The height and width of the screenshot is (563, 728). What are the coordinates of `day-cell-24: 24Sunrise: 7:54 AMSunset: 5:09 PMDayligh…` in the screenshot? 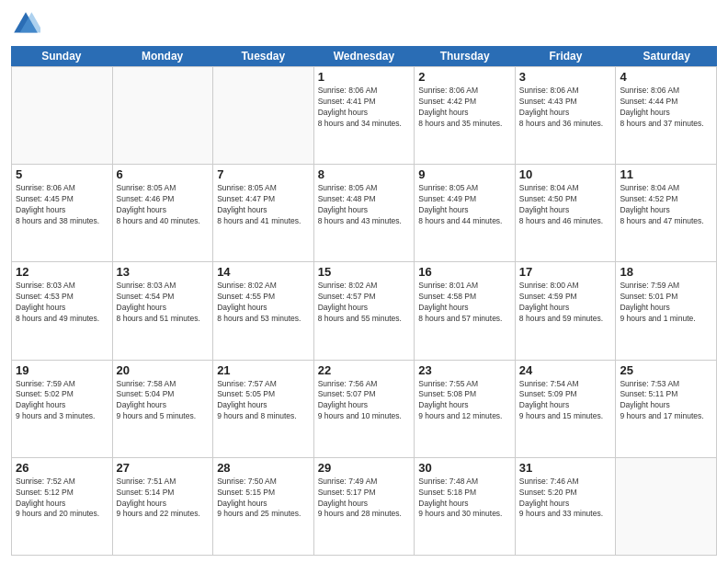 It's located at (566, 409).